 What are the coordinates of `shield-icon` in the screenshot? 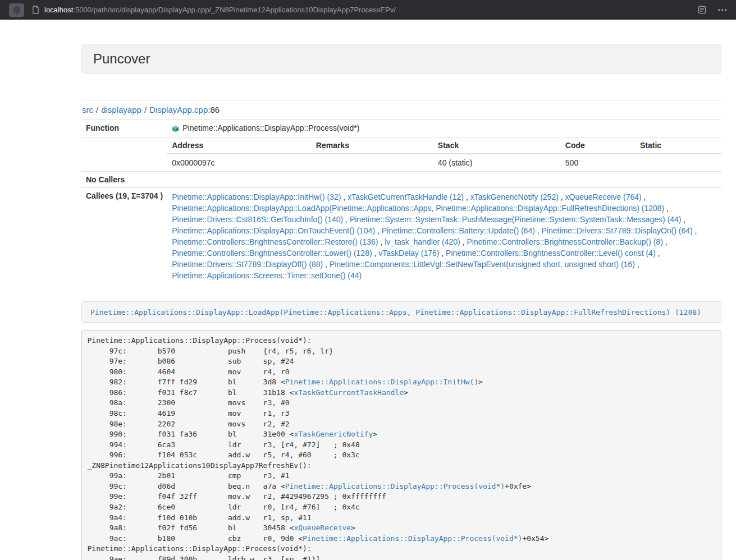 It's located at (17, 10).